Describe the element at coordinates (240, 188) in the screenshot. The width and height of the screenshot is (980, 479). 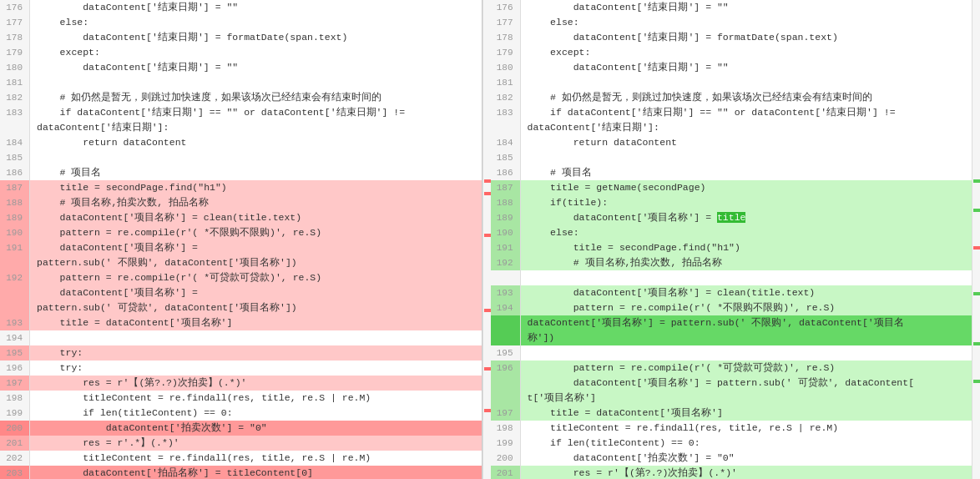
I see `left-line-187: 187 title = secondPage.find("h1")` at that location.